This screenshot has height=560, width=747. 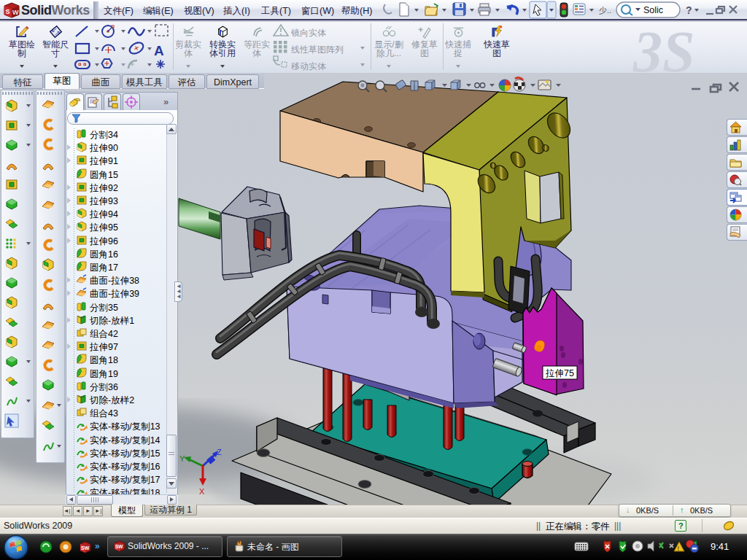 What do you see at coordinates (182, 459) in the screenshot?
I see `svg-text: Y` at bounding box center [182, 459].